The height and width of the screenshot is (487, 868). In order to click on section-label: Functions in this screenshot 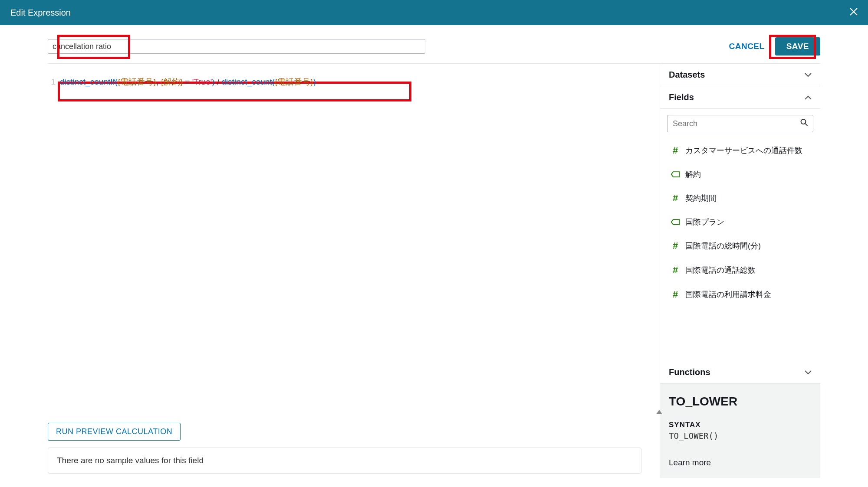, I will do `click(690, 372)`.